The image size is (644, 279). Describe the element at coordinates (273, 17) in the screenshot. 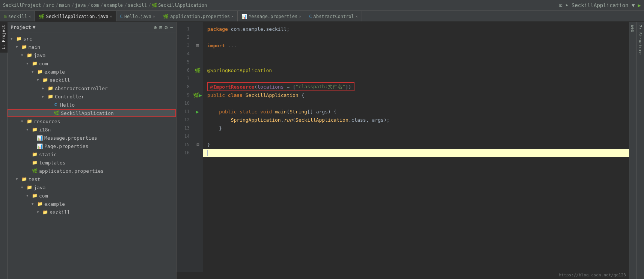

I see `tab-message-props-label: Message.properties` at that location.